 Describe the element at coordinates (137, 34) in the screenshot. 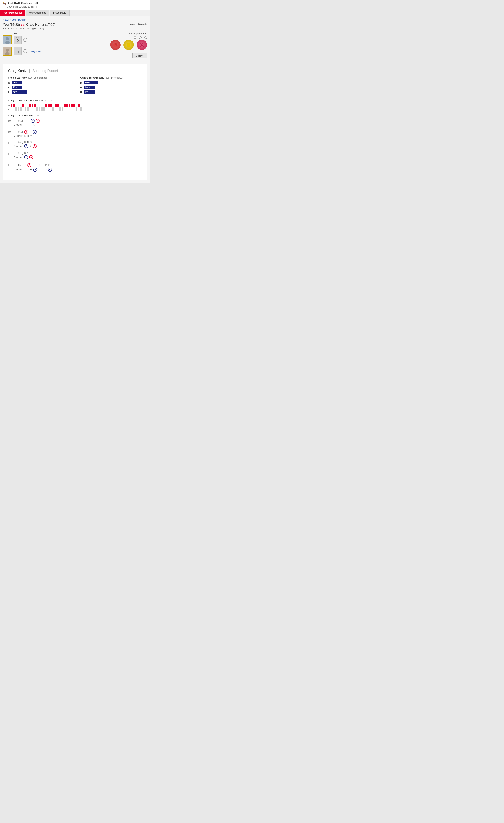

I see `choose-throw-label: Choose your throw` at that location.